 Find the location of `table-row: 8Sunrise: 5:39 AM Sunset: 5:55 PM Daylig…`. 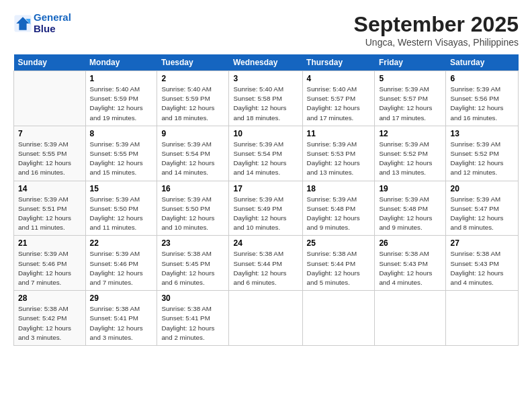

table-row: 8Sunrise: 5:39 AM Sunset: 5:55 PM Daylig… is located at coordinates (121, 153).